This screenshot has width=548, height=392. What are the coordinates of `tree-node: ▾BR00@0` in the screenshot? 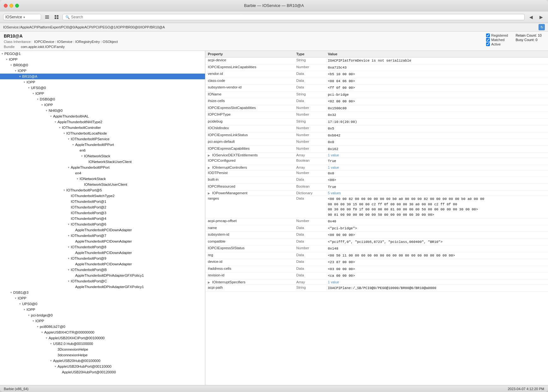 It's located at (102, 65).